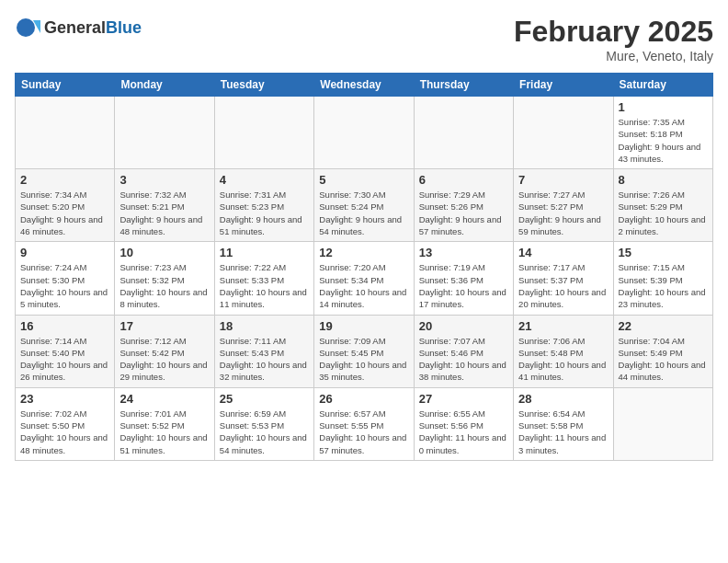 The width and height of the screenshot is (728, 563). What do you see at coordinates (364, 206) in the screenshot?
I see `calendar-cell: 5Sunrise: 7:30 AM Sunset: 5:24 PM Daylig…` at bounding box center [364, 206].